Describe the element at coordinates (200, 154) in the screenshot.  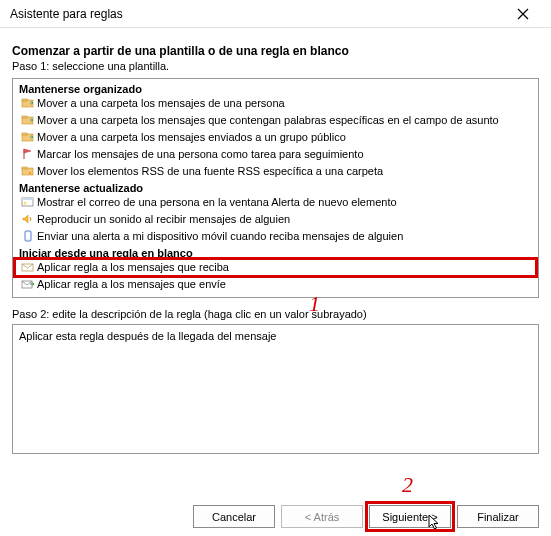
I see `rule-template-label: Marcar los mensajes de una persona como …` at that location.